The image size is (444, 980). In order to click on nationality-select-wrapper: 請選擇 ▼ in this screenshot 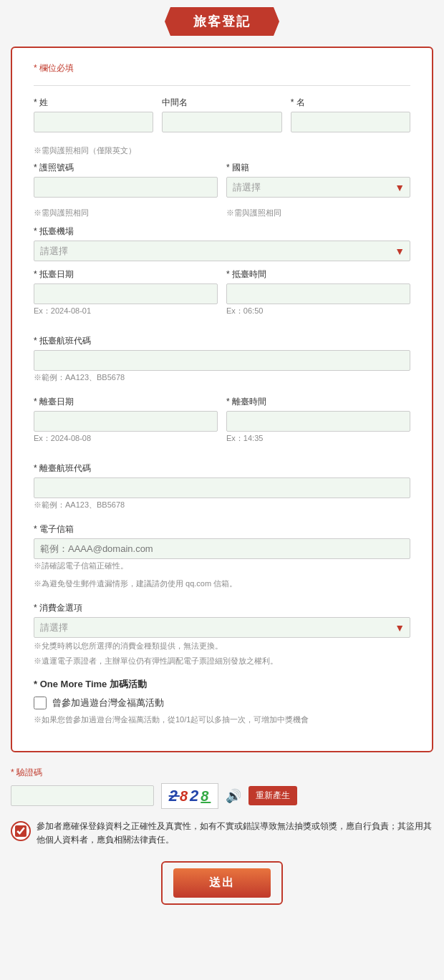, I will do `click(318, 188)`.